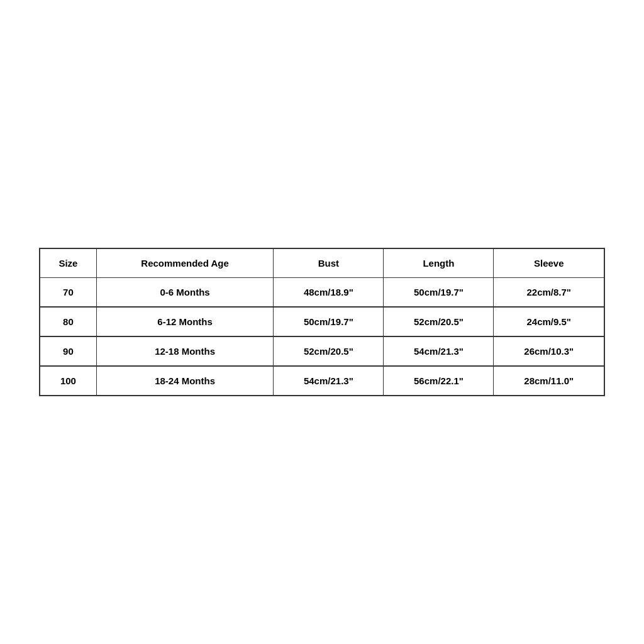 The width and height of the screenshot is (644, 644). I want to click on table-cell-3-3: 56cm/22.1", so click(439, 381).